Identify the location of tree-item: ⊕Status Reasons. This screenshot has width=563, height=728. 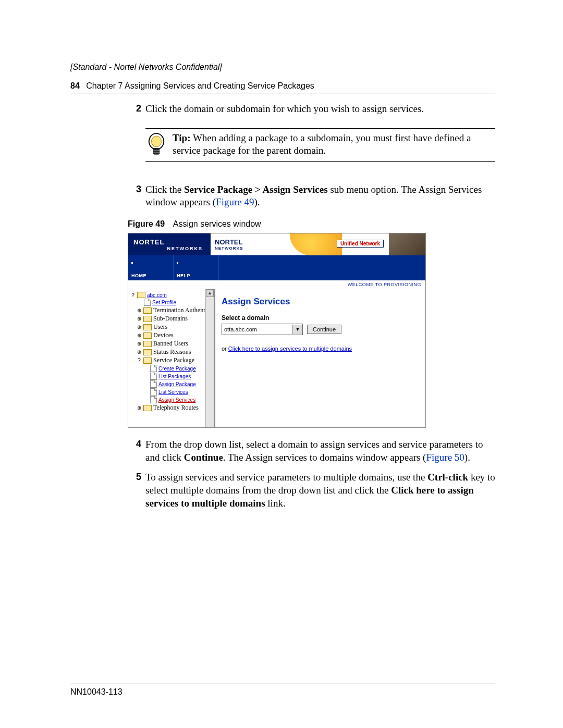
(175, 352).